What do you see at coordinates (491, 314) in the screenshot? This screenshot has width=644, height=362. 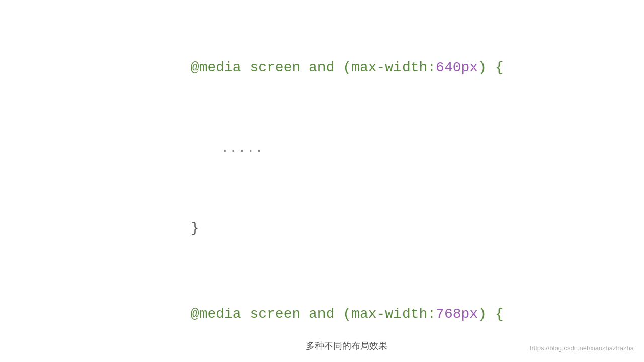 I see `media-suffix-768: ) {` at bounding box center [491, 314].